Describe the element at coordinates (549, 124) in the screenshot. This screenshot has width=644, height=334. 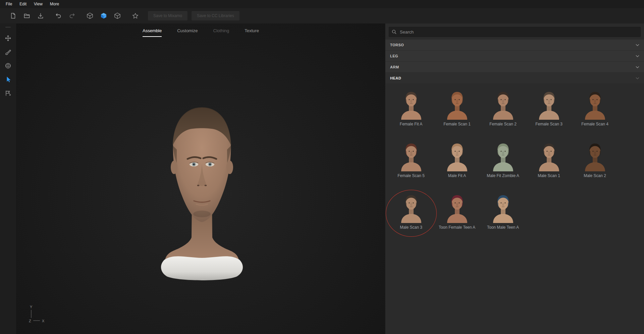
I see `head-item-label: Female Scan 3` at that location.